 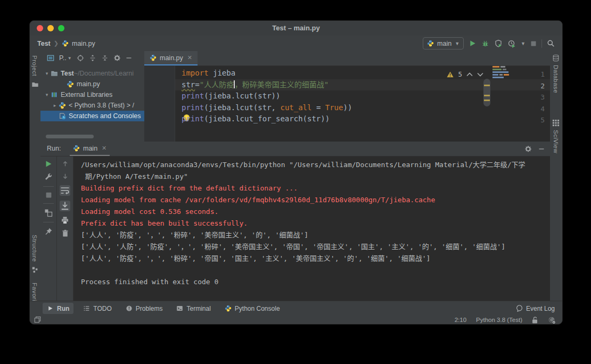 What do you see at coordinates (86, 309) in the screenshot?
I see `todo-icon` at bounding box center [86, 309].